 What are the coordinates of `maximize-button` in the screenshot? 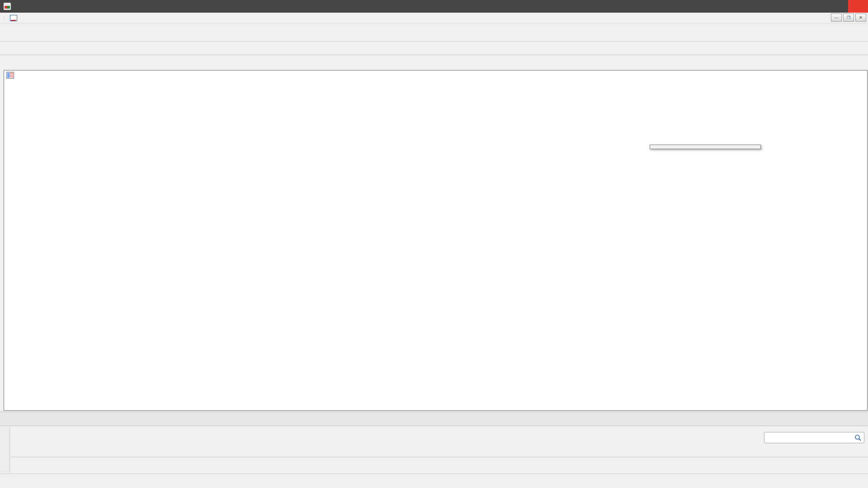 It's located at (838, 6).